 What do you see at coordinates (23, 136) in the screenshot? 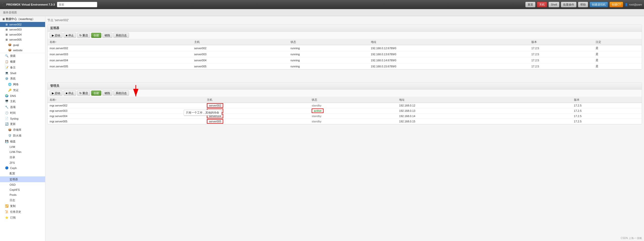
I see `sidebar-item-firewall: 🛡️ 防火墙` at bounding box center [23, 136].